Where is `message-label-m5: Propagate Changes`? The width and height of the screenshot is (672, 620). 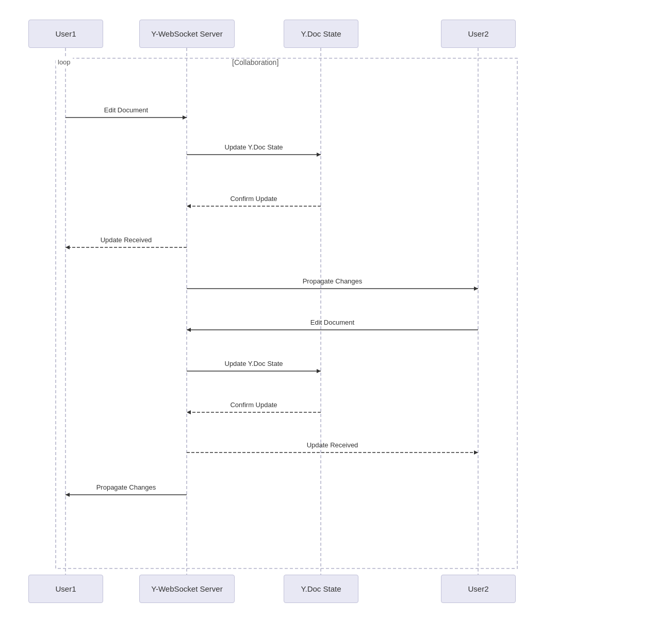
message-label-m5: Propagate Changes is located at coordinates (333, 281).